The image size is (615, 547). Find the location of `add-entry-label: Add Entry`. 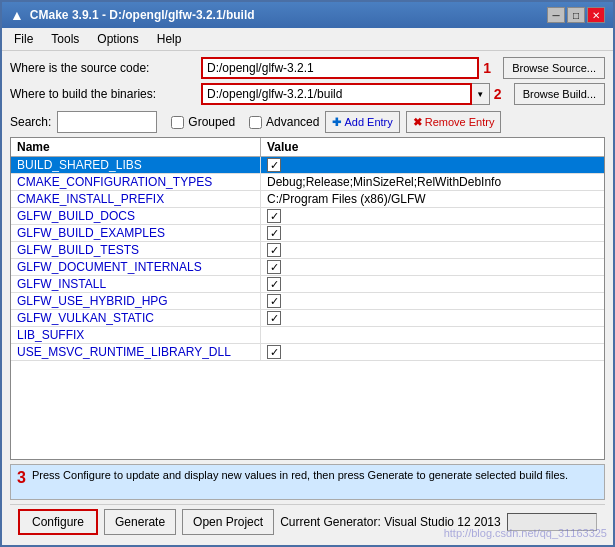

add-entry-label: Add Entry is located at coordinates (368, 122).